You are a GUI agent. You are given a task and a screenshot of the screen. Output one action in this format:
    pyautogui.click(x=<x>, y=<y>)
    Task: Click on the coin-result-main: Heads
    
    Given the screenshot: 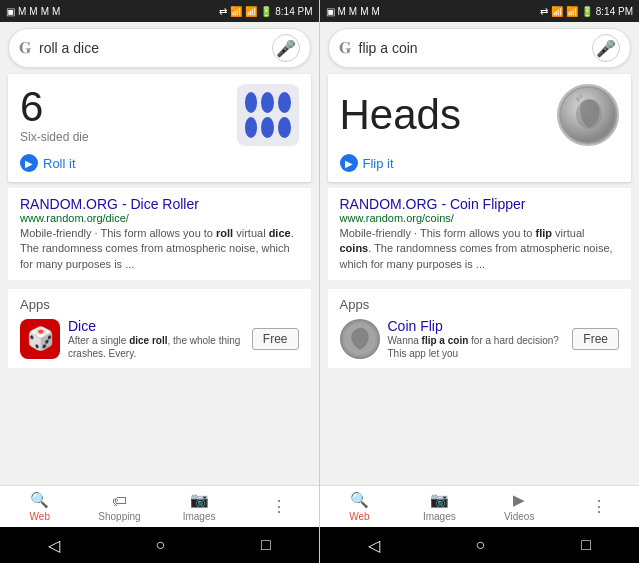 What is the action you would take?
    pyautogui.click(x=480, y=115)
    